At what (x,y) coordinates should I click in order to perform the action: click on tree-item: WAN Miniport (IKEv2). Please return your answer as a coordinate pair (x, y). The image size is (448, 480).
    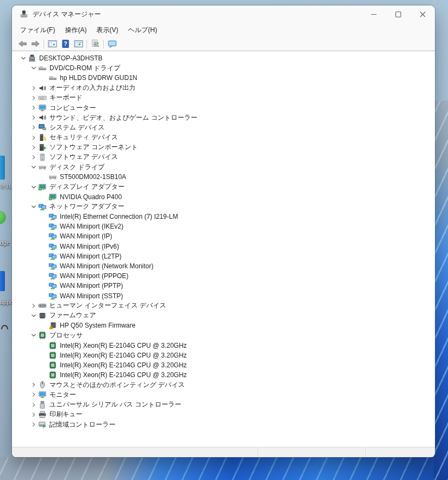
    Looking at the image, I should click on (223, 226).